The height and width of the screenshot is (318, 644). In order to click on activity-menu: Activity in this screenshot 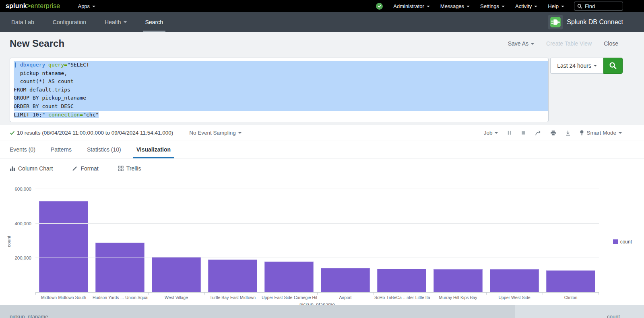, I will do `click(526, 6)`.